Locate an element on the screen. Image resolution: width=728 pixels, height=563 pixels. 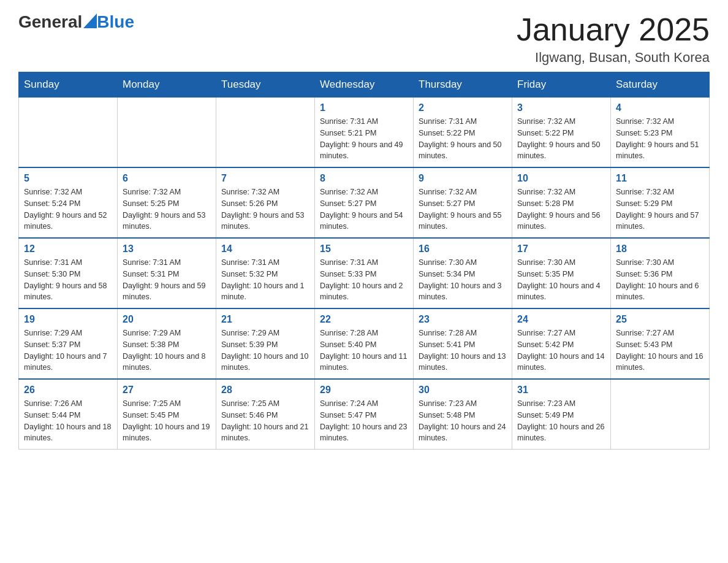
day-info: Sunrise: 7:23 AM Sunset: 5:49 PM Dayligh… is located at coordinates (561, 421).